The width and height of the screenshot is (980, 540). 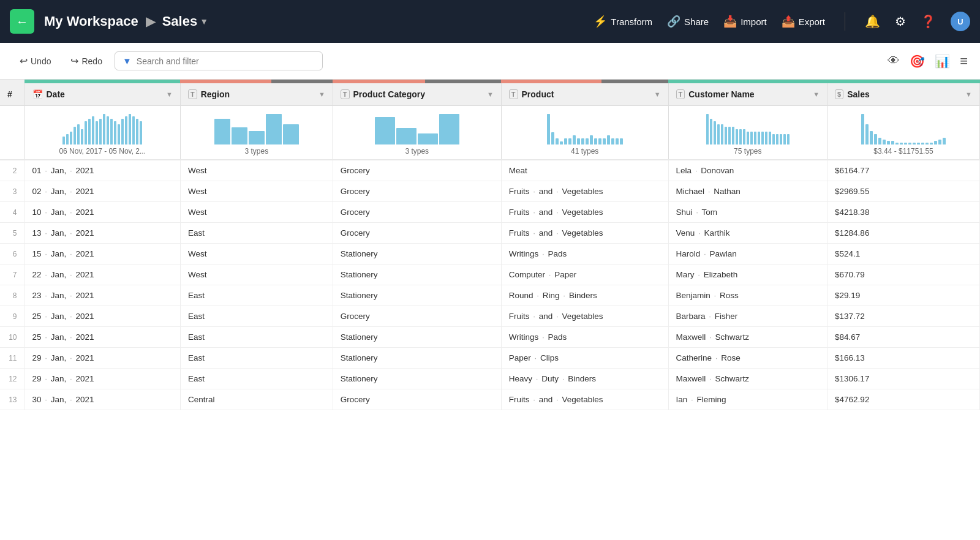 What do you see at coordinates (102, 254) in the screenshot?
I see `cell-date: 15 · Jan, · 2021` at bounding box center [102, 254].